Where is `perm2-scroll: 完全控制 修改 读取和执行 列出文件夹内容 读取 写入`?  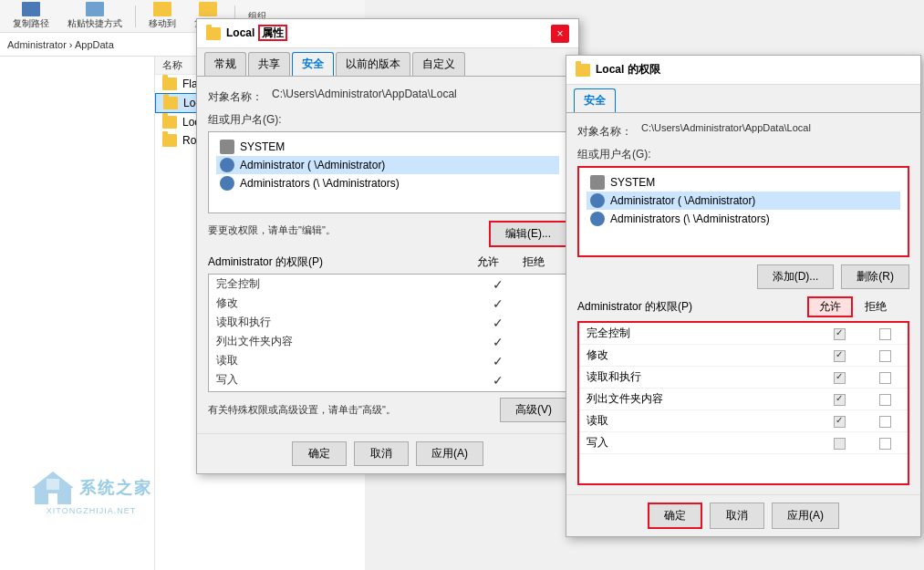
perm2-scroll: 完全控制 修改 读取和执行 列出文件夹内容 读取 写入 is located at coordinates (743, 403).